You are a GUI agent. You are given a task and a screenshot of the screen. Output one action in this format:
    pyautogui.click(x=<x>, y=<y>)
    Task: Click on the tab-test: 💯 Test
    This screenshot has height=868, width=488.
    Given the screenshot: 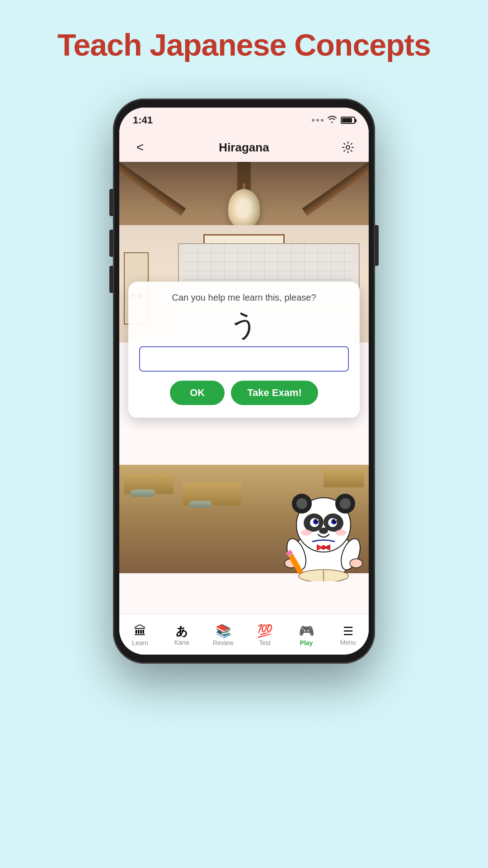 What is the action you would take?
    pyautogui.click(x=265, y=635)
    